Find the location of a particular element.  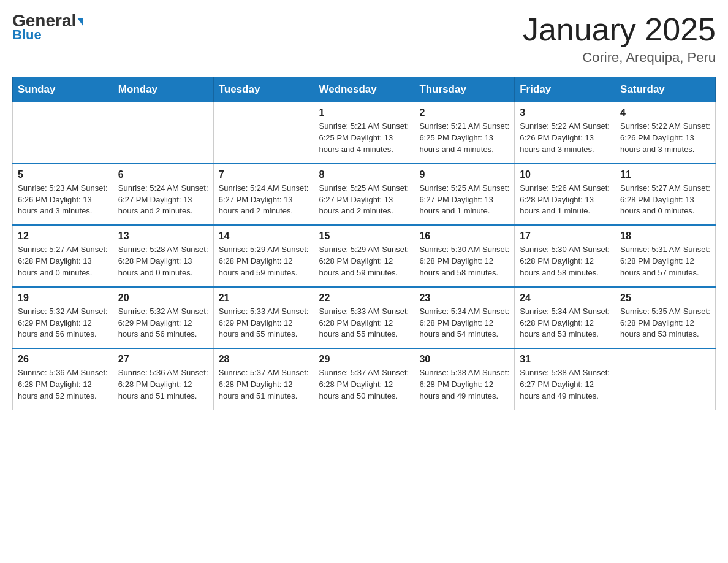

calendar-cell: 1Sunrise: 5:21 AM Sunset: 6:25 PM Daylig… is located at coordinates (364, 133).